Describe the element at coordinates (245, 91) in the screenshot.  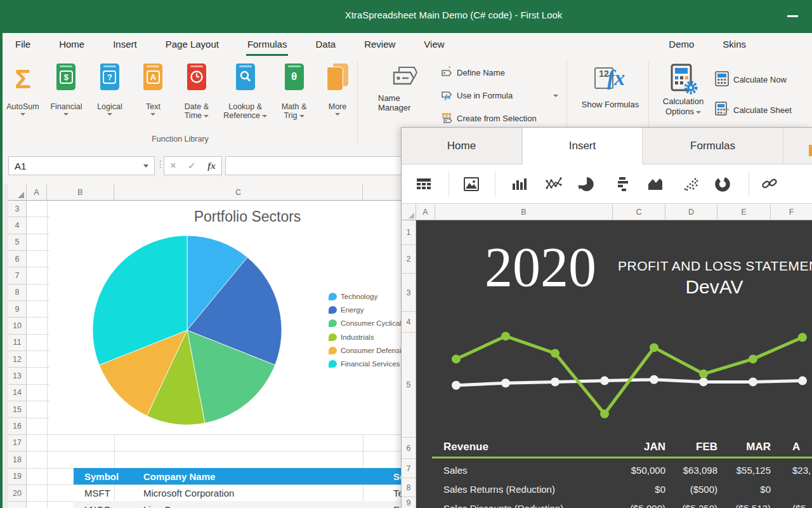
I see `lookup-reference-button: Lookup &Reference` at that location.